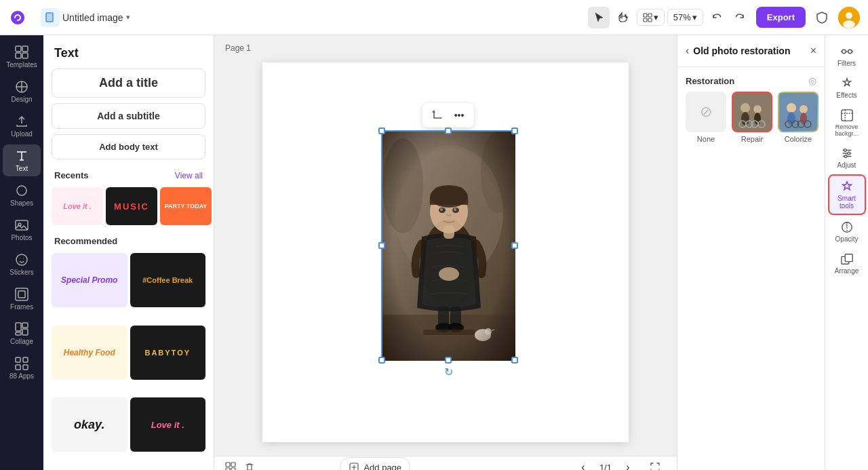  Describe the element at coordinates (847, 123) in the screenshot. I see `right-sidebar-remove-bg: Remove backgr...` at that location.